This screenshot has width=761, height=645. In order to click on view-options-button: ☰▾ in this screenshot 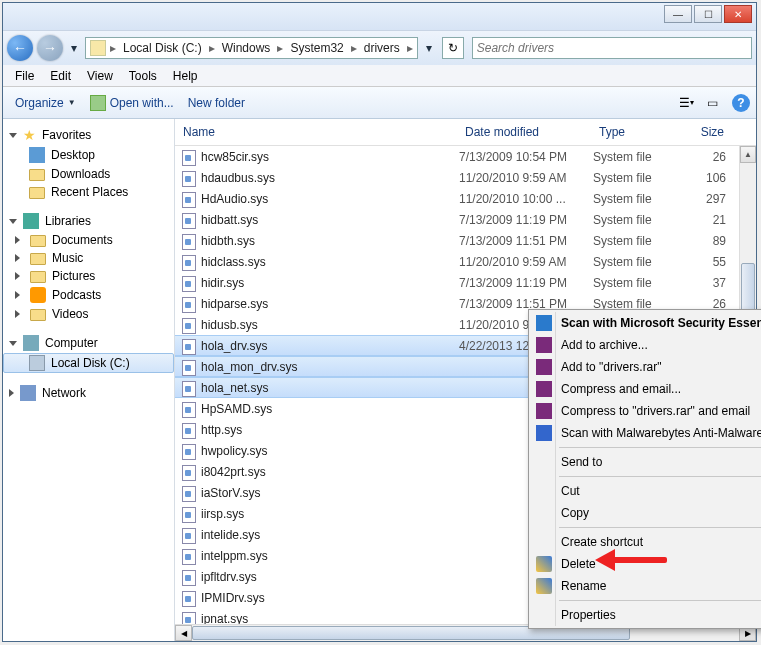, I will do `click(686, 103)`.